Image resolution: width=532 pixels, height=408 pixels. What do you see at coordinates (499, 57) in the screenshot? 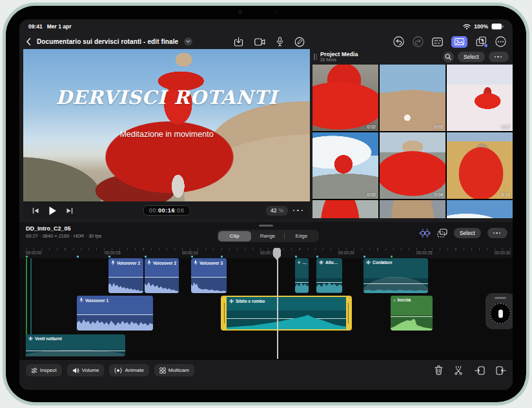
I see `media-more-button` at bounding box center [499, 57].